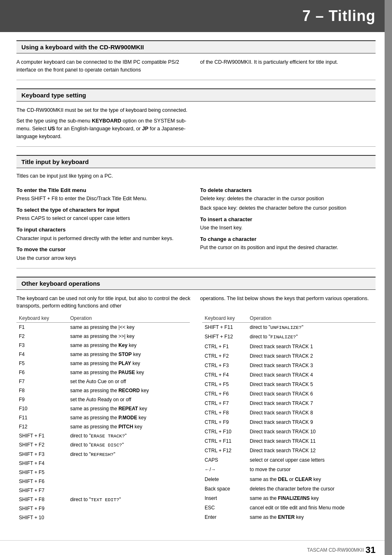 Image resolution: width=392 pixels, height=555 pixels. What do you see at coordinates (196, 66) in the screenshot?
I see `section1-intro: A computer keyboard can be connected to …` at bounding box center [196, 66].